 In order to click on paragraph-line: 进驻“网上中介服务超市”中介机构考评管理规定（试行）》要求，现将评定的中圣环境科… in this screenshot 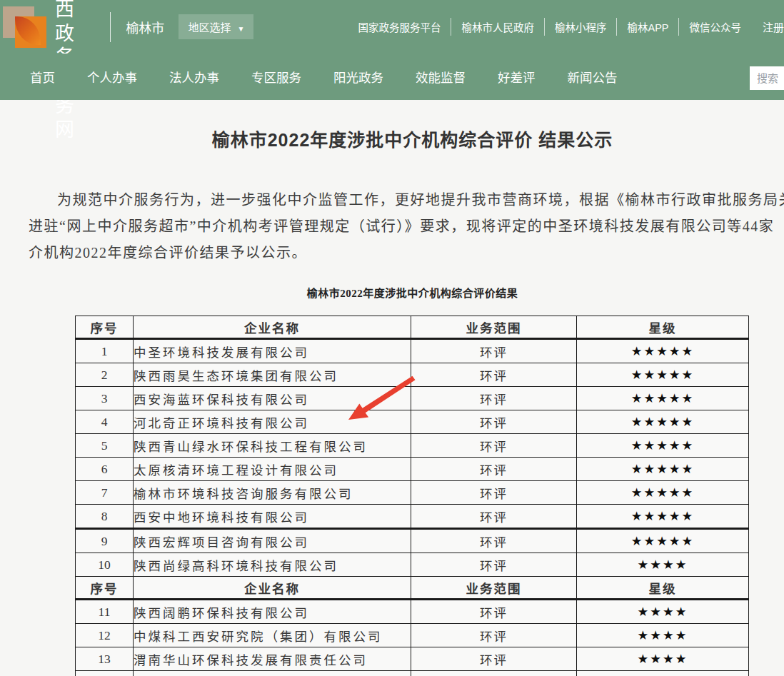, I will do `click(406, 227)`.